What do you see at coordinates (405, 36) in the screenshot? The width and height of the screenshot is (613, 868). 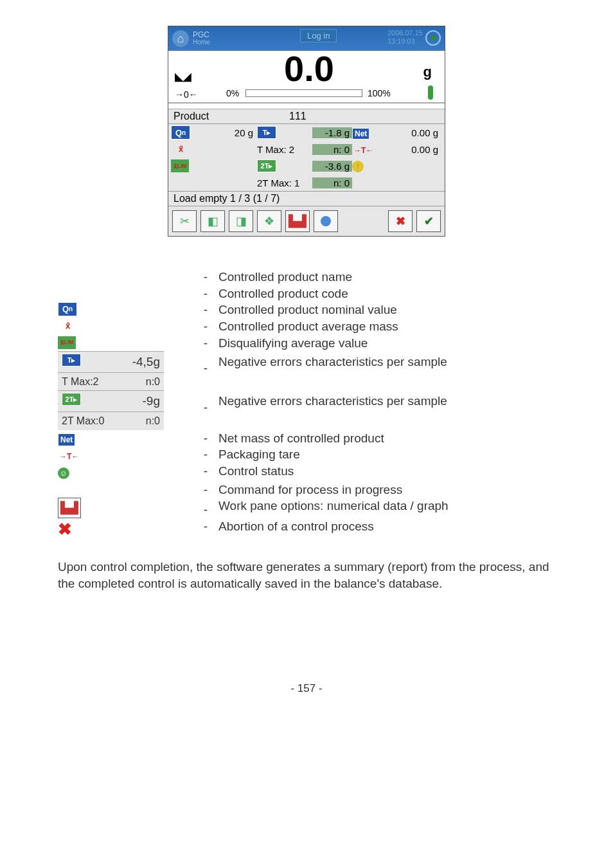 I see `datetime: 2006.07.15 13:19:03` at bounding box center [405, 36].